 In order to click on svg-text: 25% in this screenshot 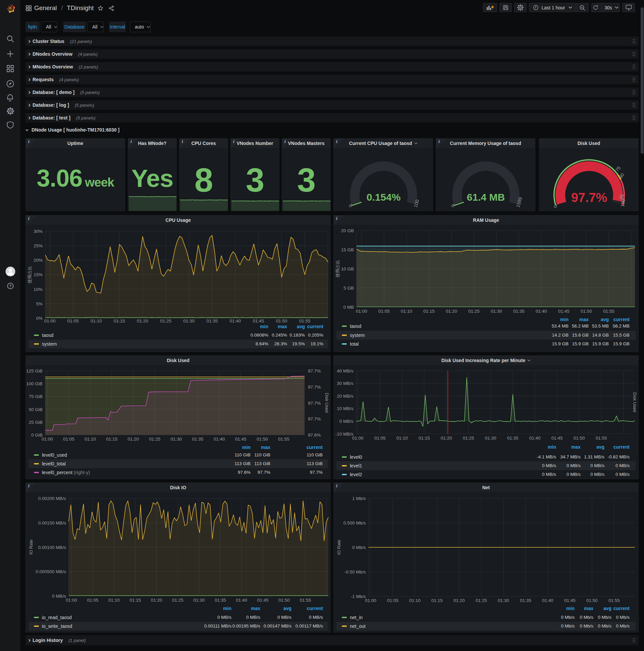, I will do `click(38, 246)`.